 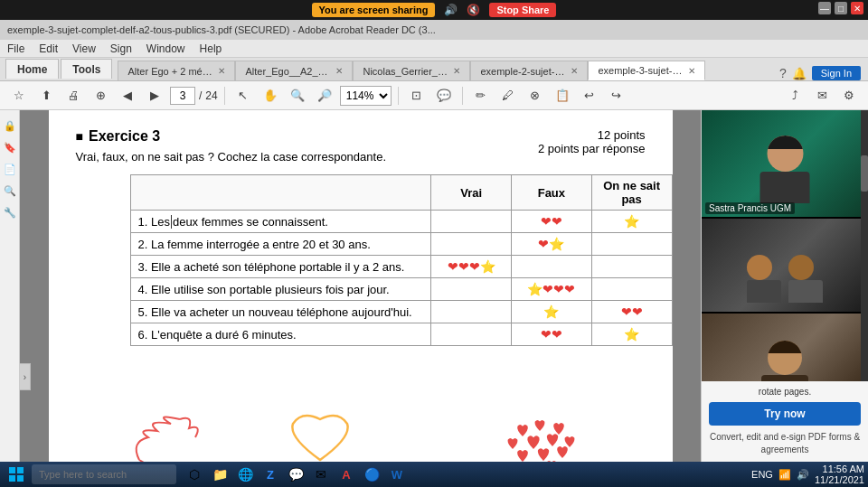 I want to click on taskbar-app-chrome2: 🔵, so click(x=372, y=474).